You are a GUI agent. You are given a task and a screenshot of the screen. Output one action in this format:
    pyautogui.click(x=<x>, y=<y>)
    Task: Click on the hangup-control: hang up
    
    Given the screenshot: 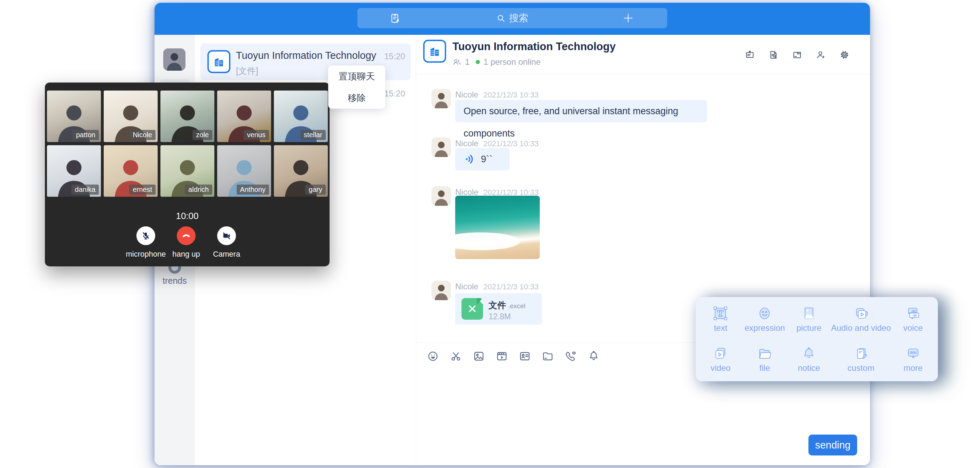 What is the action you would take?
    pyautogui.click(x=186, y=242)
    